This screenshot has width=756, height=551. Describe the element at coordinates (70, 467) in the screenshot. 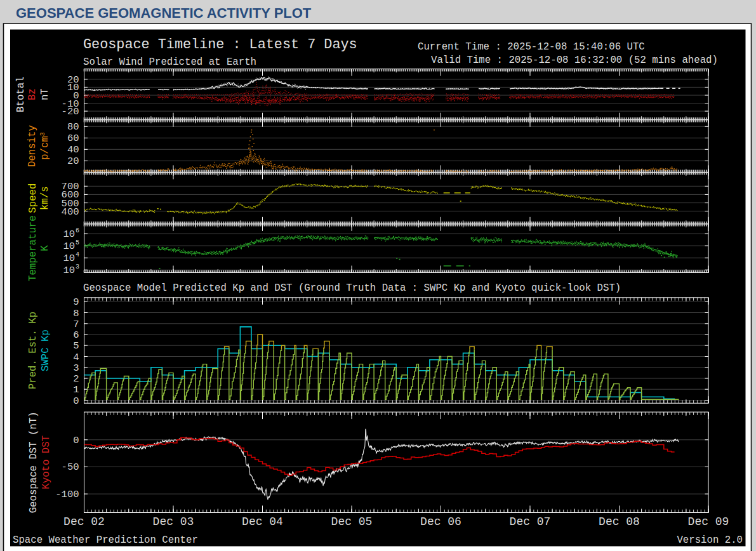

I see `svg-text: -50` at that location.